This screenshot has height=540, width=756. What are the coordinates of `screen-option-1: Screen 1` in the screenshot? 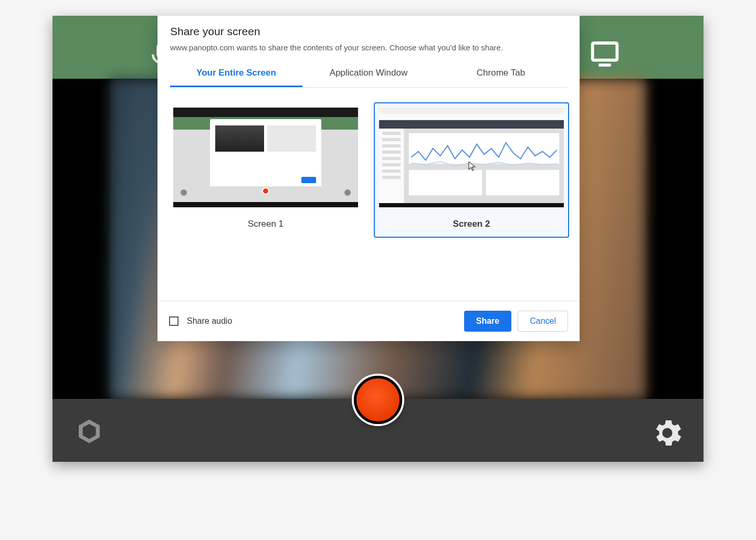 It's located at (266, 170).